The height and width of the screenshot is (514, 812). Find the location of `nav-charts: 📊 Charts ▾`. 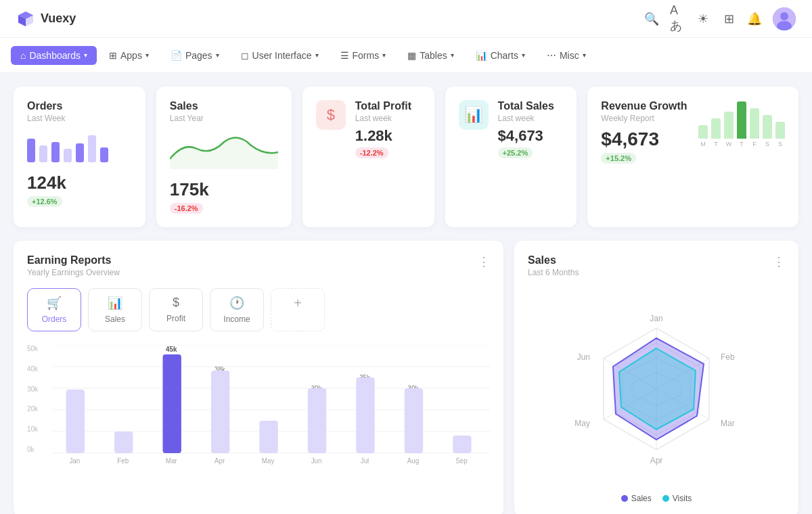

nav-charts: 📊 Charts ▾ is located at coordinates (501, 55).